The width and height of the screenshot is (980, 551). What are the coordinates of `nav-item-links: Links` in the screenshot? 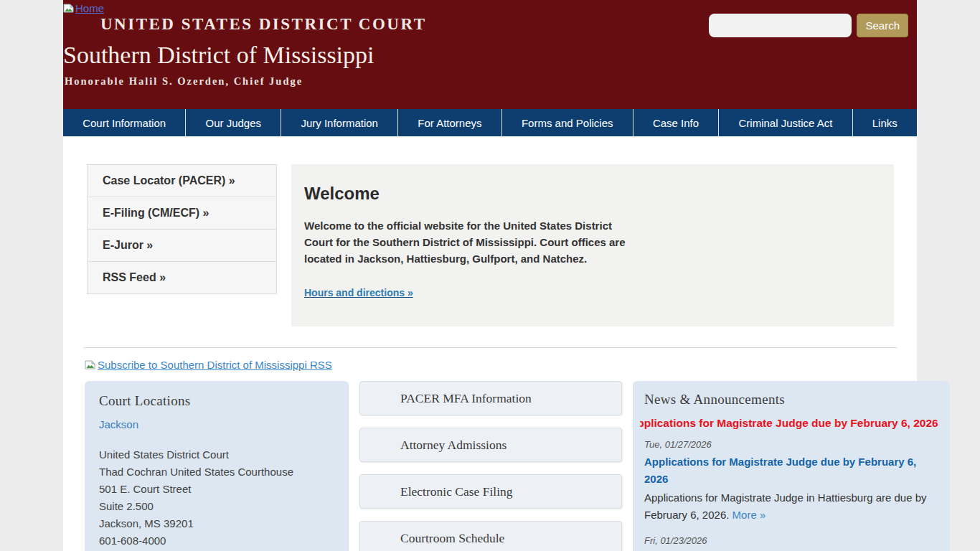 It's located at (885, 123).